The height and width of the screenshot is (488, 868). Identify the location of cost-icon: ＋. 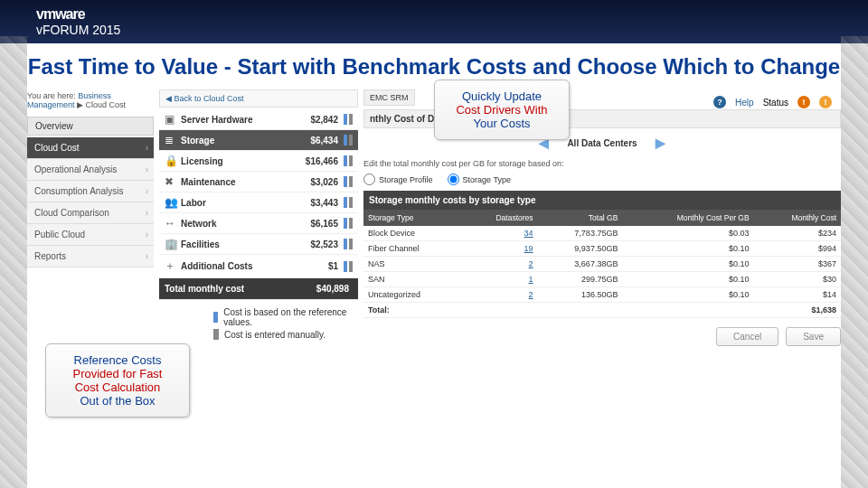
(173, 266).